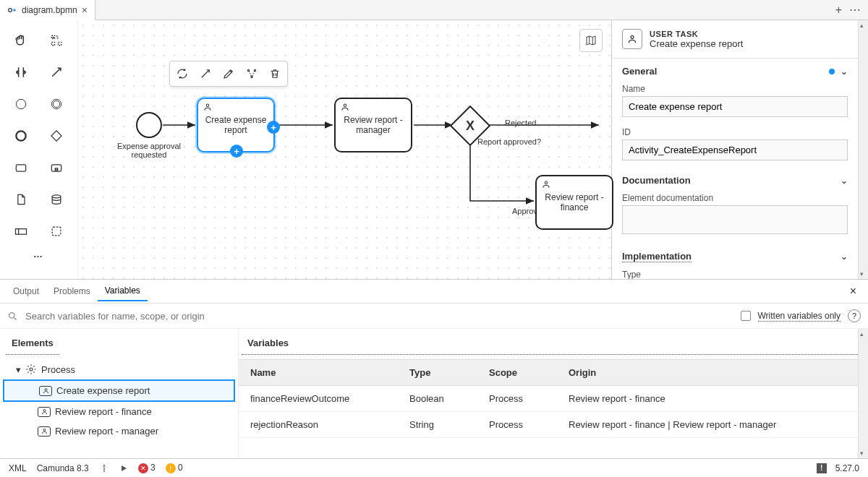 The image size is (868, 477). I want to click on minimap-toggle, so click(591, 40).